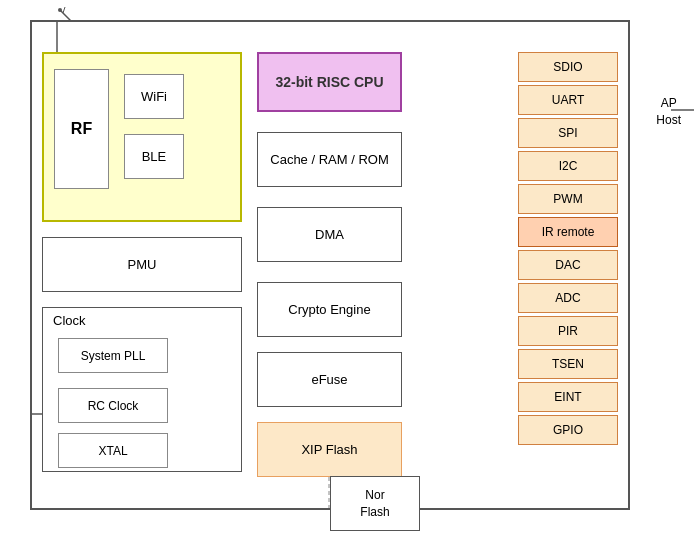 The width and height of the screenshot is (696, 549). Describe the element at coordinates (330, 160) in the screenshot. I see `cache-block: Cache / RAM / ROM` at that location.